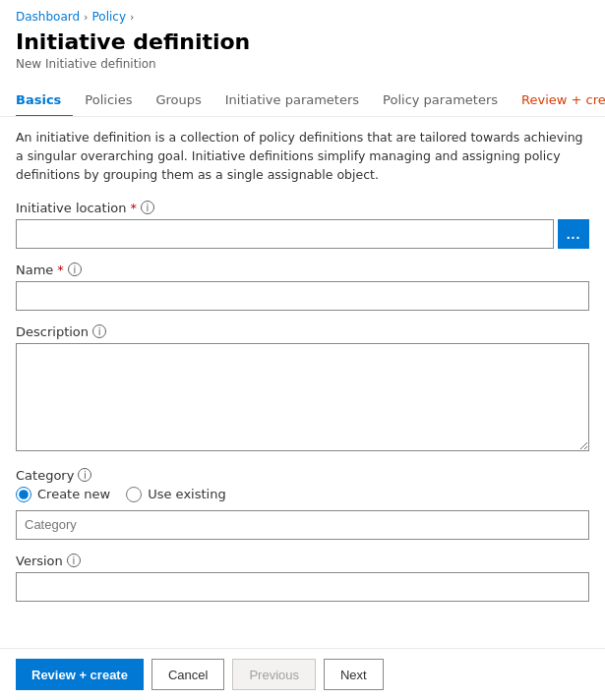  What do you see at coordinates (44, 100) in the screenshot?
I see `tab-basics: Basics` at bounding box center [44, 100].